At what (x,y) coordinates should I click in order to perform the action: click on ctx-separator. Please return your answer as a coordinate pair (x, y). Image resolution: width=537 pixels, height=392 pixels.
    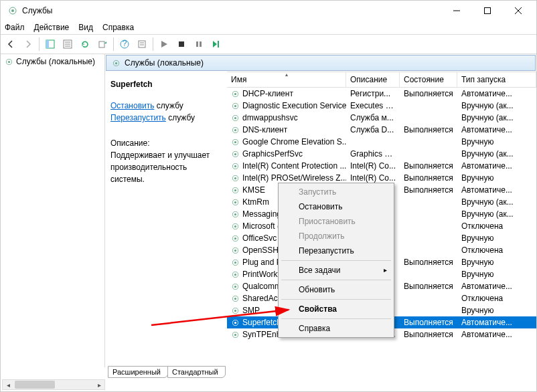
    Looking at the image, I should click on (336, 280).